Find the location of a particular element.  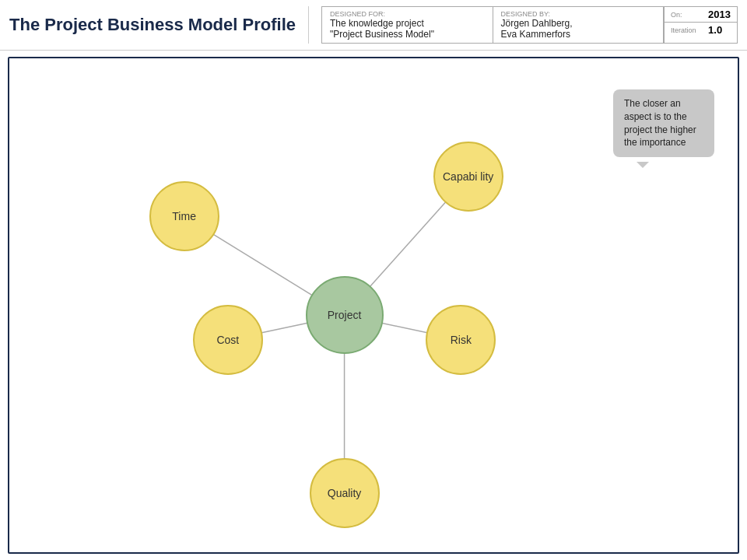

designed-for-line1: The knowledge project is located at coordinates (408, 23).